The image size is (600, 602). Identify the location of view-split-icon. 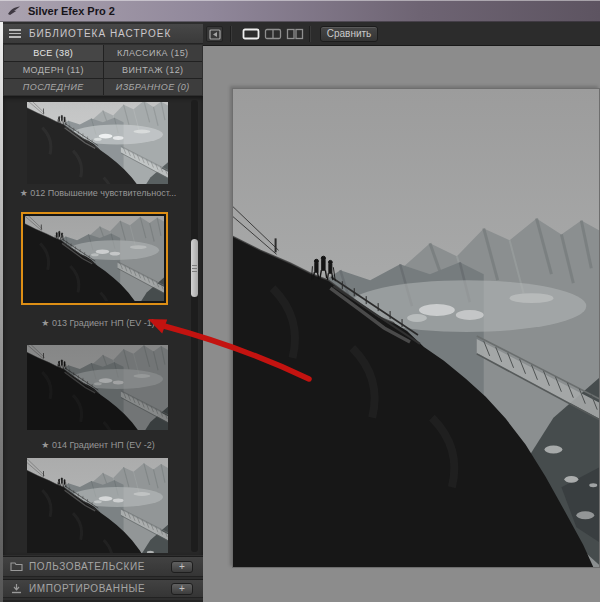
(273, 34).